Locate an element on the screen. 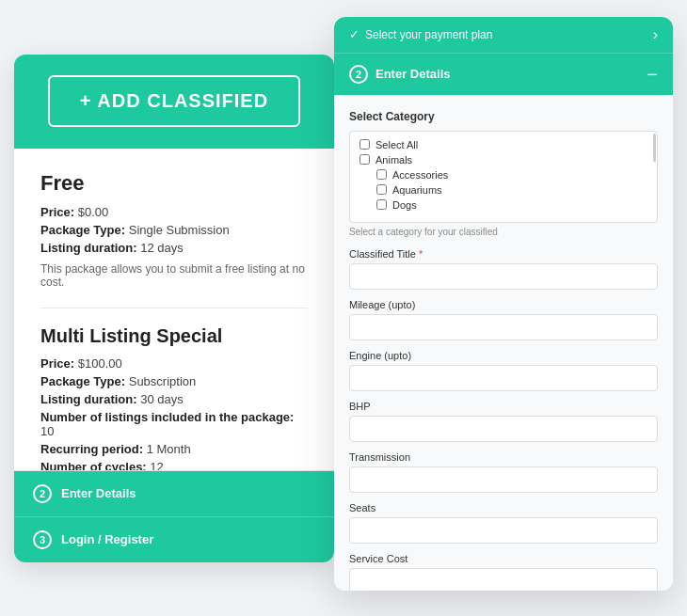 This screenshot has width=687, height=616. service-cost-label: Service Cost is located at coordinates (503, 559).